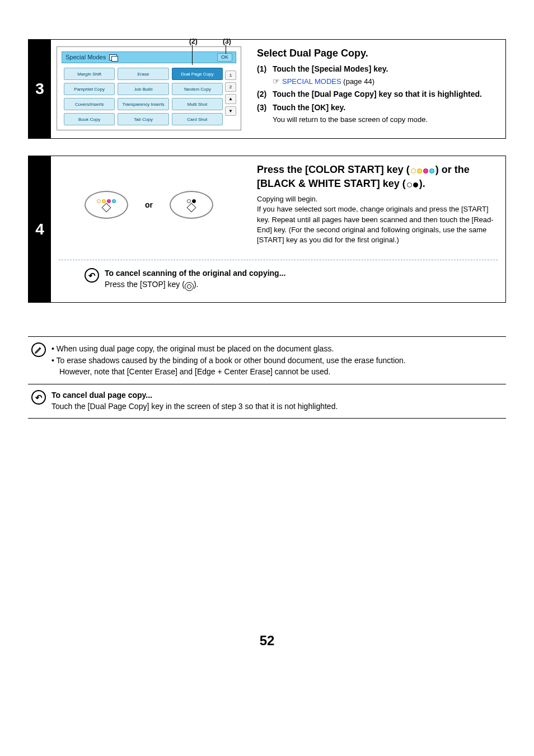 This screenshot has height=756, width=534. Describe the element at coordinates (149, 88) in the screenshot. I see `special-modes-panel: (2) (3) Special Modes OK Margin Shift Er…` at that location.